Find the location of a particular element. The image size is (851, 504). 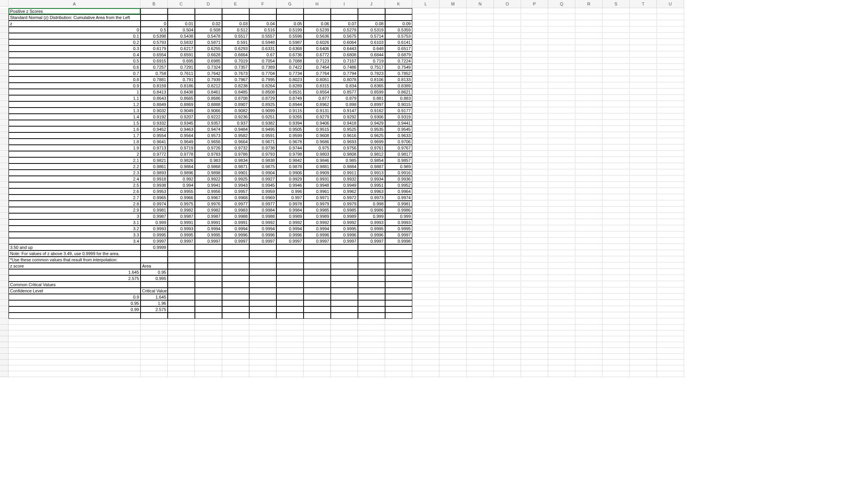

cell-L36 is located at coordinates (426, 228).